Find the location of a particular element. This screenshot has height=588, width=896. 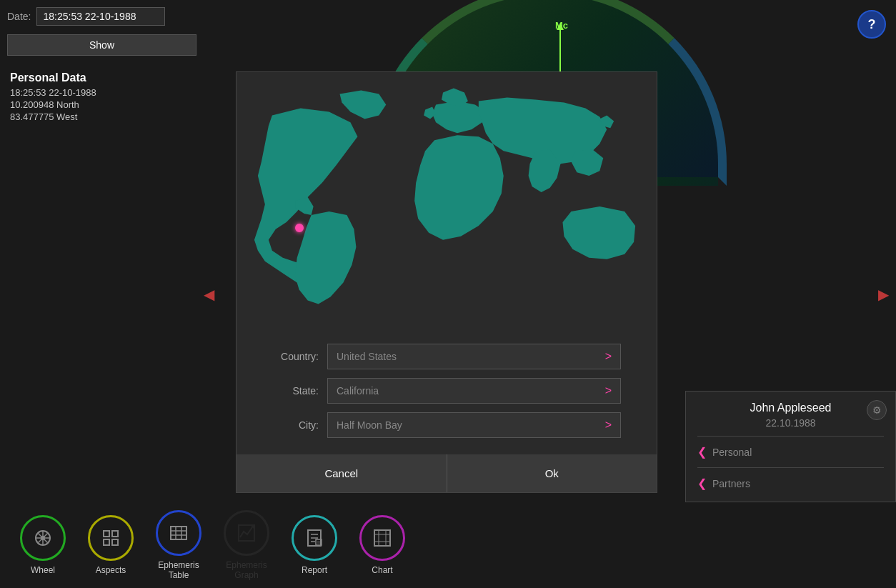

country-row: Country: United States > is located at coordinates (447, 357).